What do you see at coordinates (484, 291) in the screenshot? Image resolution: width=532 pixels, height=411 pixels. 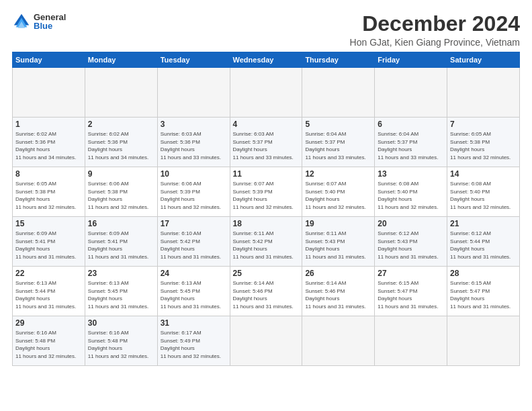 I see `calendar-cell: 28 Sunrise: 6:15 AMSunset: 5:47 PMDaylig…` at bounding box center [484, 291].